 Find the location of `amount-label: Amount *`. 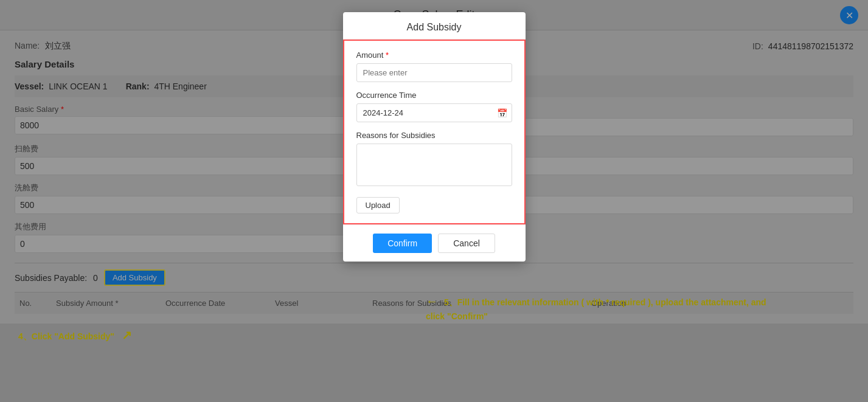

amount-label: Amount * is located at coordinates (434, 55).